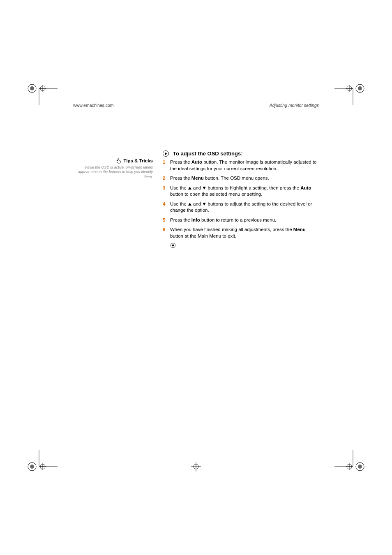  What do you see at coordinates (294, 105) in the screenshot?
I see `header-right-section: Adjusting monitor settings` at bounding box center [294, 105].